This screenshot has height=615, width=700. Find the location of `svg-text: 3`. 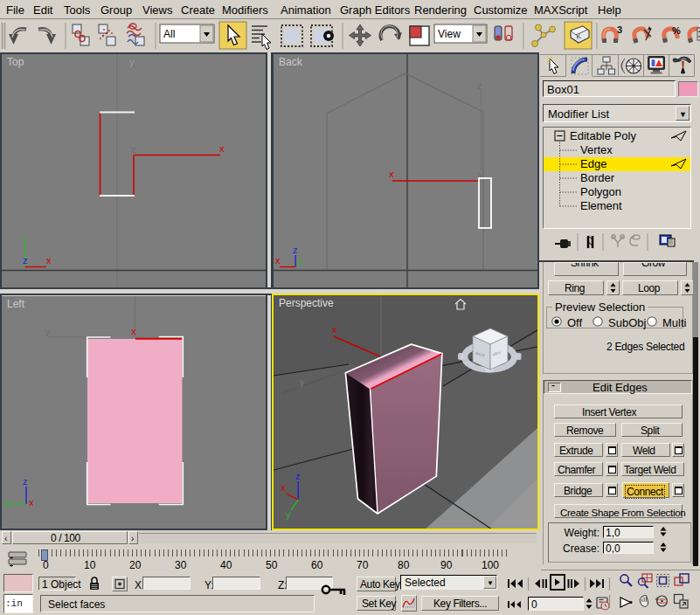

svg-text: 3 is located at coordinates (620, 30).